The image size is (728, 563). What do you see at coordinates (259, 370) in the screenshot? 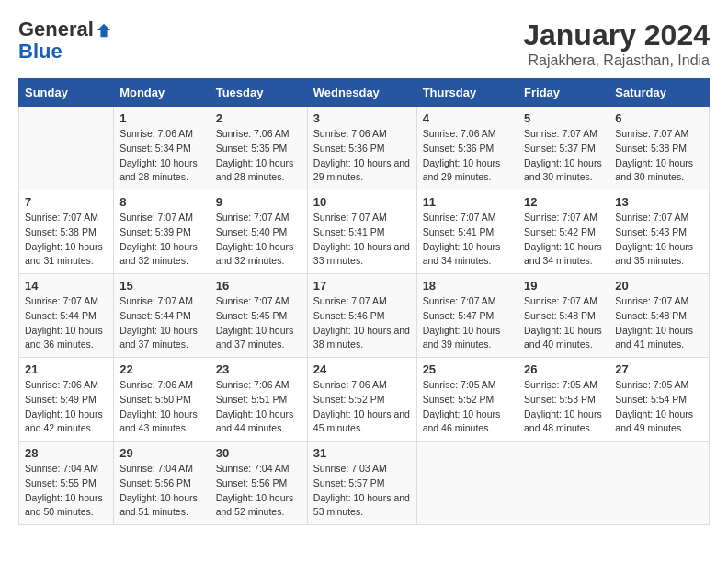
I see `day-number: 23` at bounding box center [259, 370].